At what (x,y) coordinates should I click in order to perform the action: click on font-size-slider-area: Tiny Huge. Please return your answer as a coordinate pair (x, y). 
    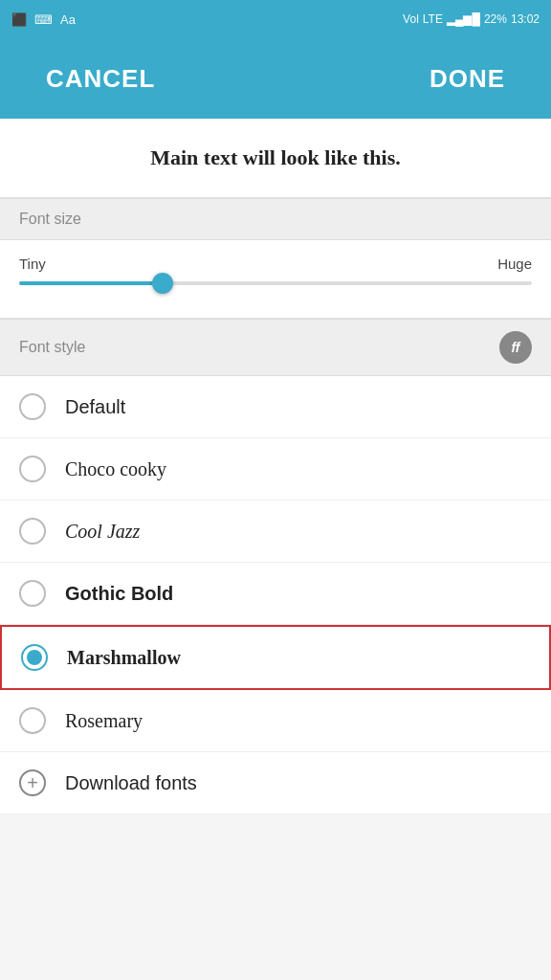
    Looking at the image, I should click on (276, 279).